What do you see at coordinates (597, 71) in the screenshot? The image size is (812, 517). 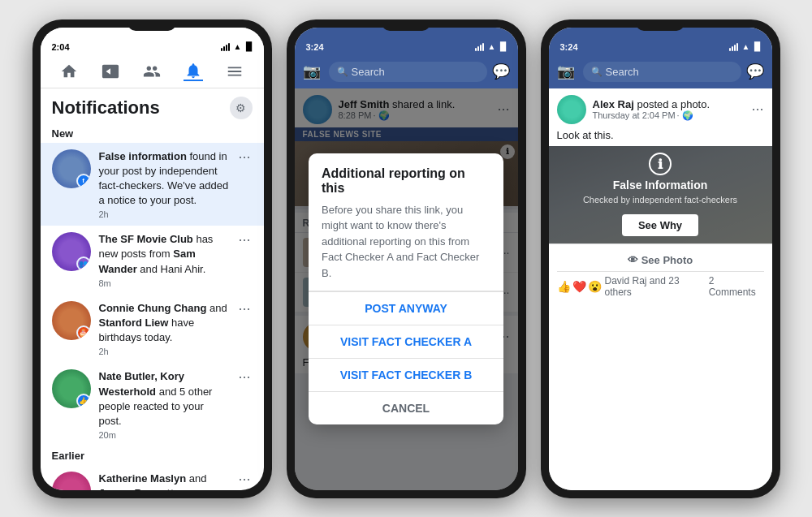 I see `search-icon-3: 🔍` at bounding box center [597, 71].